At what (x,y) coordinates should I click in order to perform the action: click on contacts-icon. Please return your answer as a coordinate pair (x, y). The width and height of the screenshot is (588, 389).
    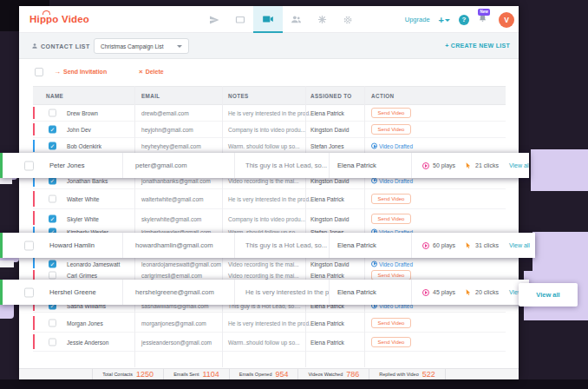
    Looking at the image, I should click on (296, 19).